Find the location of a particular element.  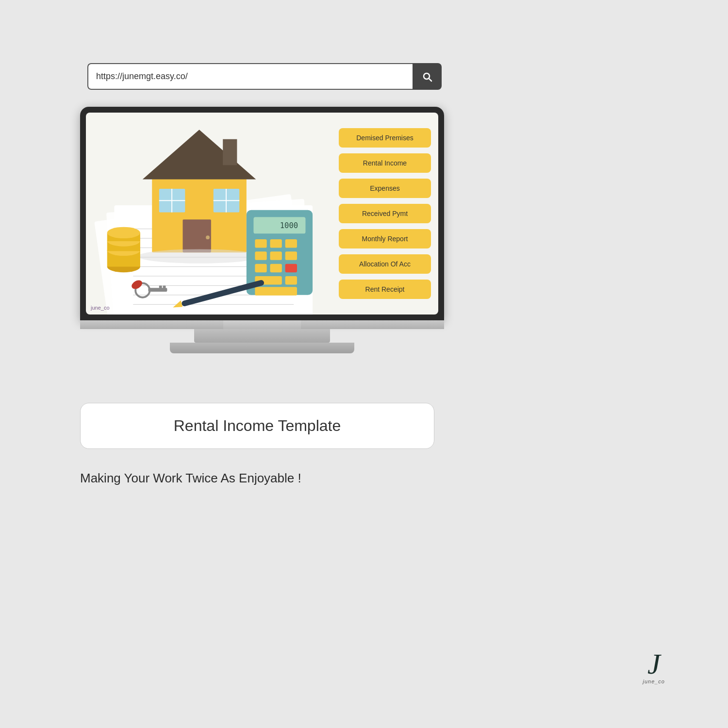

rental-income-box: Rental Income Template is located at coordinates (257, 426).